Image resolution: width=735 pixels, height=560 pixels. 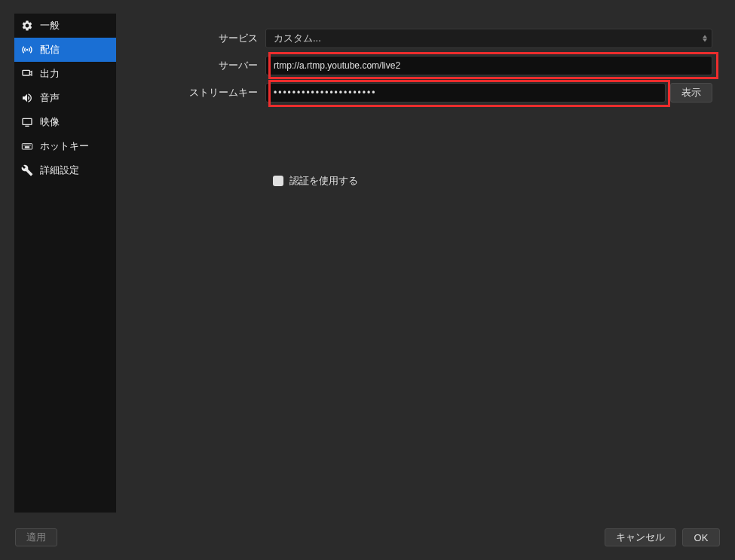 What do you see at coordinates (65, 74) in the screenshot?
I see `sidebar-item-output: 出力` at bounding box center [65, 74].